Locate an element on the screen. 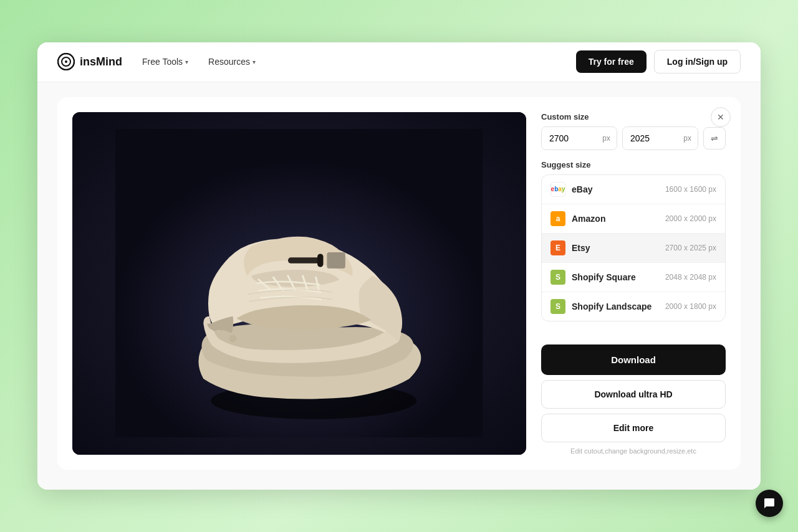 The image size is (798, 532). logo: insMind is located at coordinates (90, 62).